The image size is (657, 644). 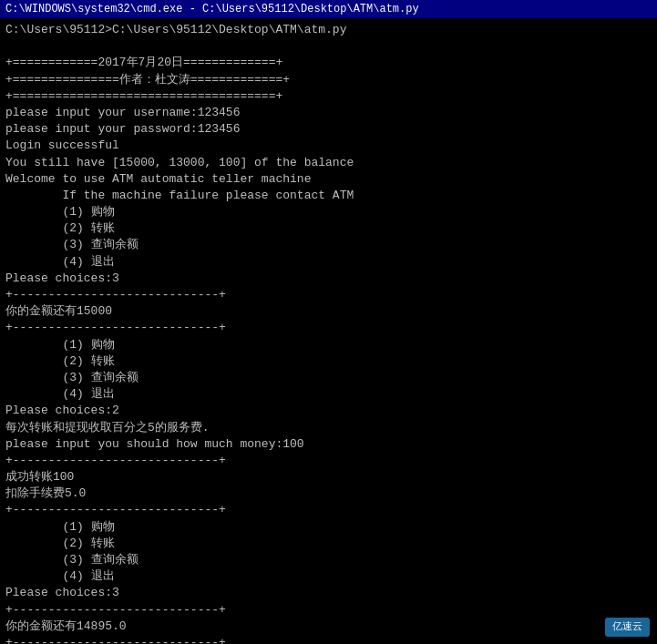 I want to click on terminal-line: +============2017年7月20日=============+, so click(x=144, y=62).